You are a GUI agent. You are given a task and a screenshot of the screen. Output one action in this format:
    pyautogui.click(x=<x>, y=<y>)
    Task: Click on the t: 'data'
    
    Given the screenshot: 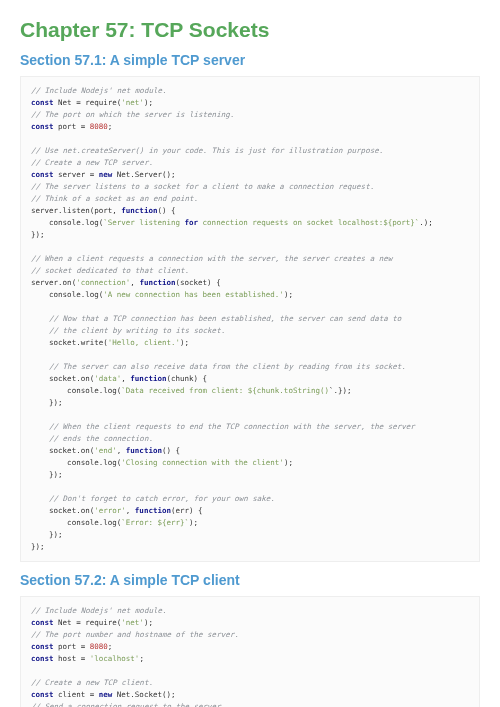 What is the action you would take?
    pyautogui.click(x=108, y=378)
    